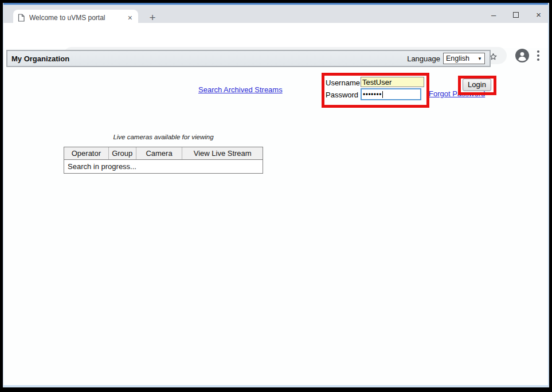 This screenshot has width=552, height=392. Describe the element at coordinates (464, 58) in the screenshot. I see `language-select: English ▼` at that location.